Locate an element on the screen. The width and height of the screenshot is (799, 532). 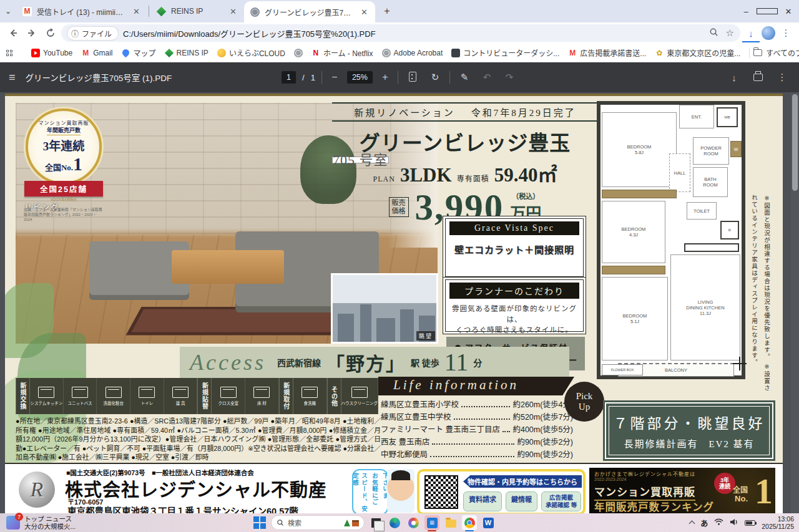
undo-icon: ↶ is located at coordinates (487, 77).